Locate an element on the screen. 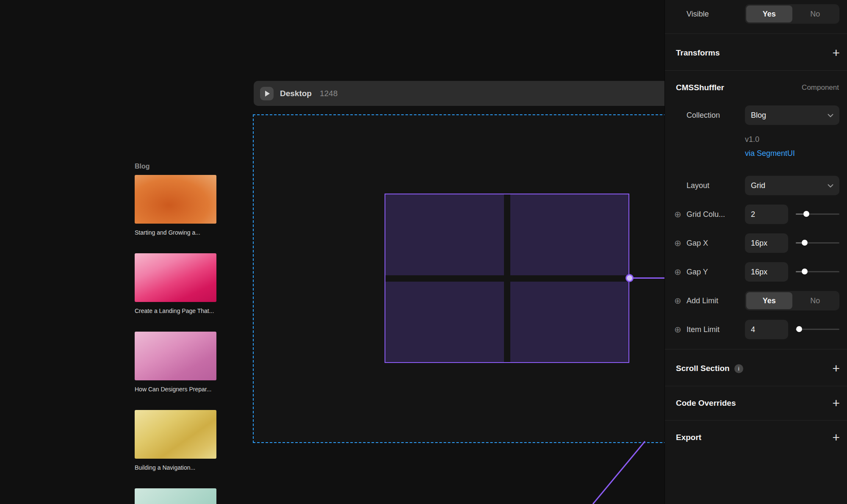 This screenshot has width=847, height=504. list-item: Starting and Growing a... is located at coordinates (175, 205).